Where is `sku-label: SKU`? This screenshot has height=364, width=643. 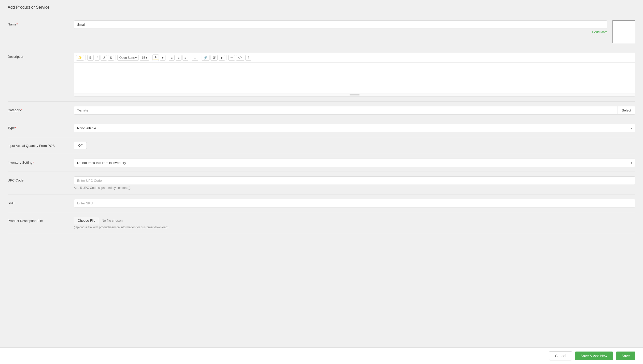
sku-label: SKU is located at coordinates (41, 202).